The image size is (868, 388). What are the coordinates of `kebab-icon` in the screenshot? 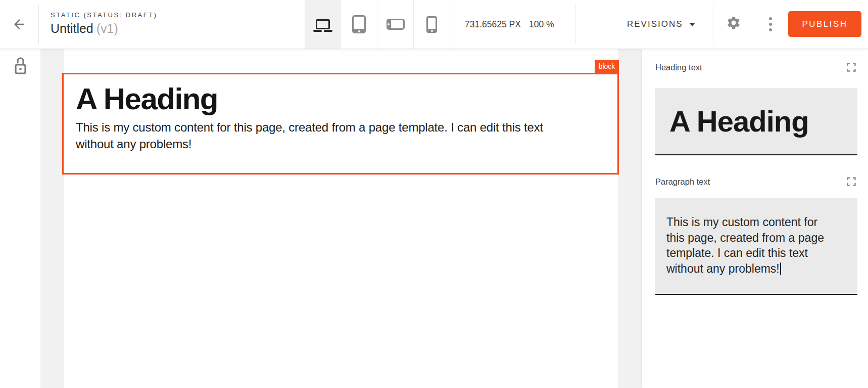 It's located at (770, 24).